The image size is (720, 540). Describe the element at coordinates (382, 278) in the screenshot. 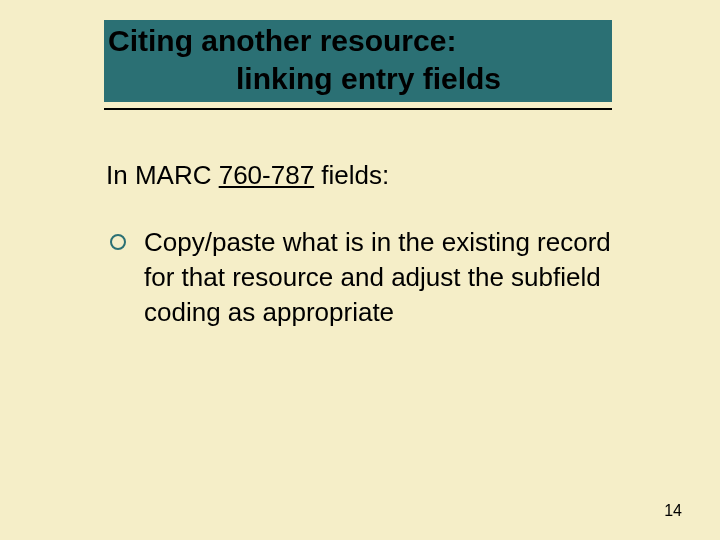

I see `bullet-text: Copy/paste what is in the existing recor…` at that location.